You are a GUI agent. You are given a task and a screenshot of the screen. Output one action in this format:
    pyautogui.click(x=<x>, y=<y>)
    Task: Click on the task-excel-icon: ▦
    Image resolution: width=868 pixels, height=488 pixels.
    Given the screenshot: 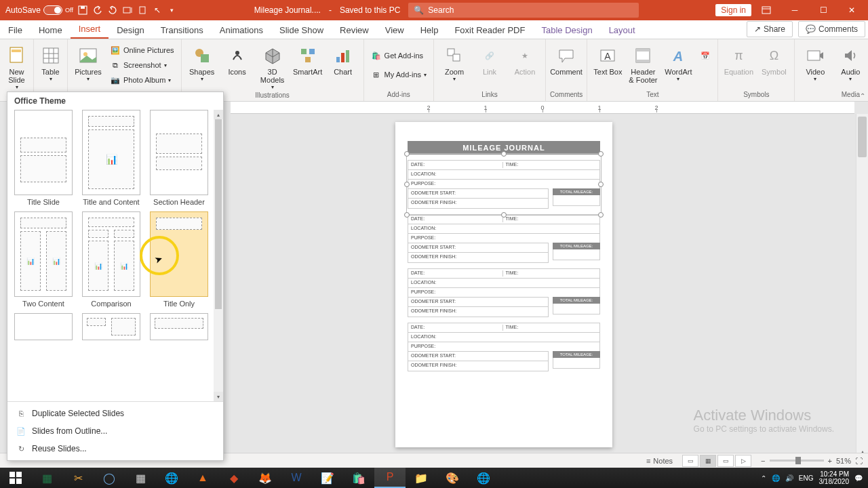 What is the action you would take?
    pyautogui.click(x=47, y=478)
    